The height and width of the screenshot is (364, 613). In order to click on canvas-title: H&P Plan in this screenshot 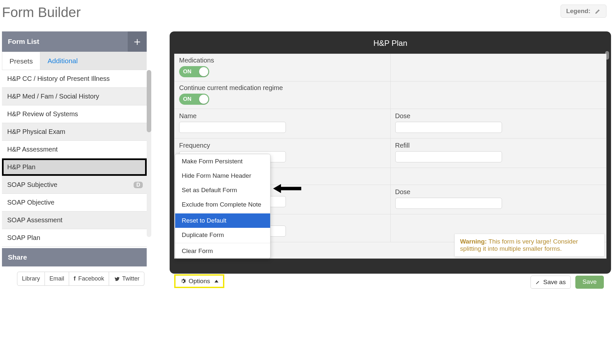, I will do `click(390, 45)`.